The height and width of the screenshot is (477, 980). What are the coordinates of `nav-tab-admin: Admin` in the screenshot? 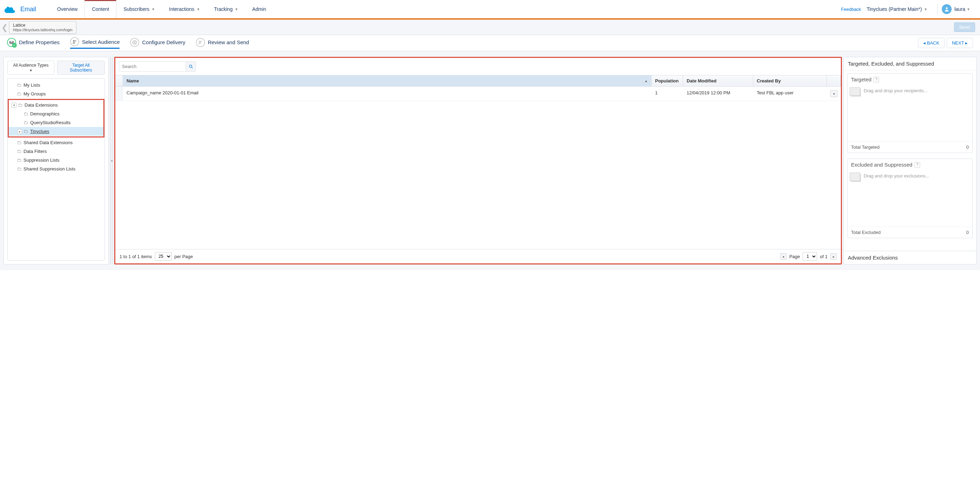 It's located at (259, 9).